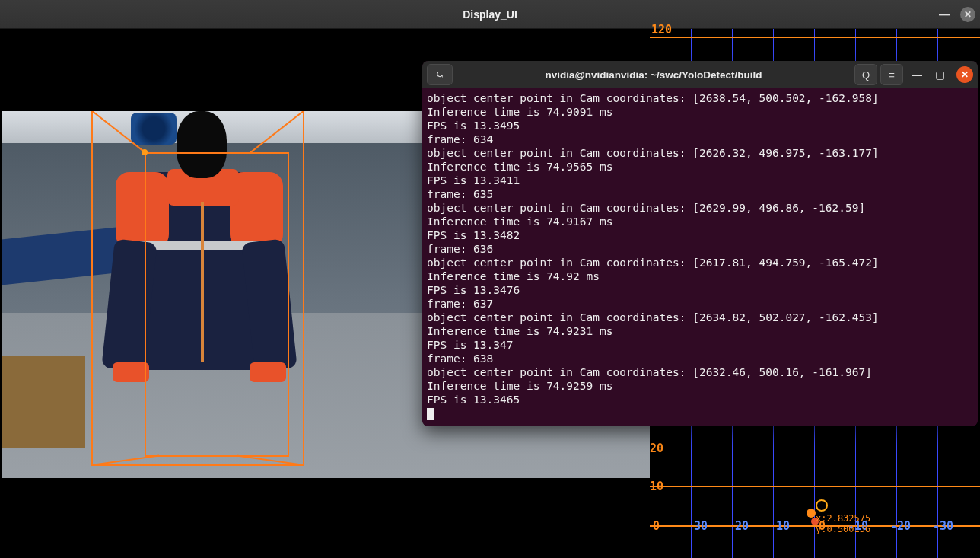  I want to click on y-tick-10: 10, so click(657, 486).